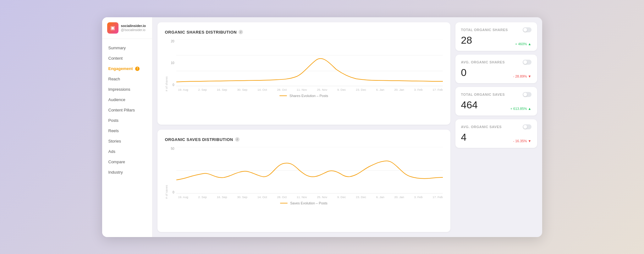 Image resolution: width=644 pixels, height=254 pixels. What do you see at coordinates (127, 31) in the screenshot?
I see `sidebar-logo: ▣ socialinsider.io @/socialinsider.io` at bounding box center [127, 31].